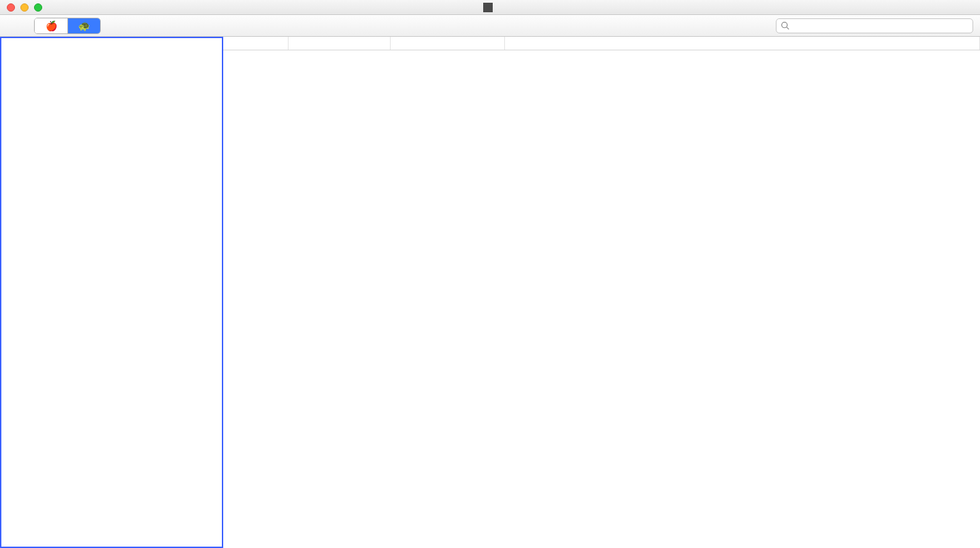 This screenshot has width=980, height=548. What do you see at coordinates (490, 7) in the screenshot?
I see `titlebar` at bounding box center [490, 7].